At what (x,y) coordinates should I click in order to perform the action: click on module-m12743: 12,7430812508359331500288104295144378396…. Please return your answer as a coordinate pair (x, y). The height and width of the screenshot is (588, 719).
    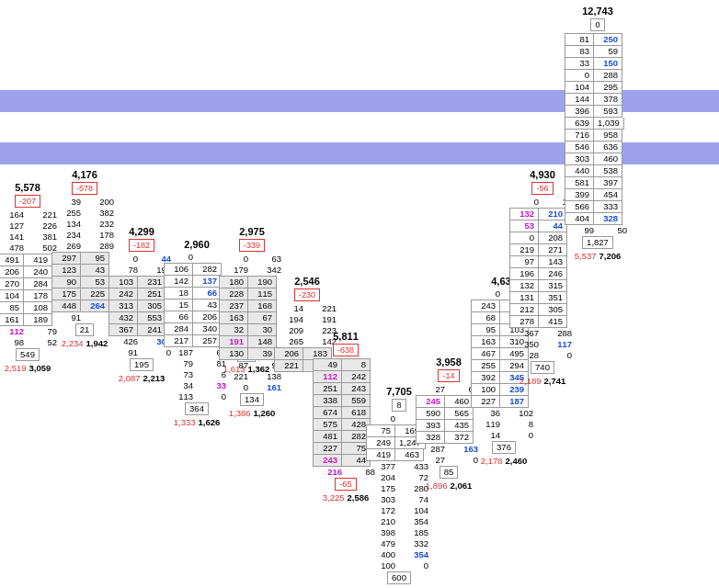
    Looking at the image, I should click on (598, 133).